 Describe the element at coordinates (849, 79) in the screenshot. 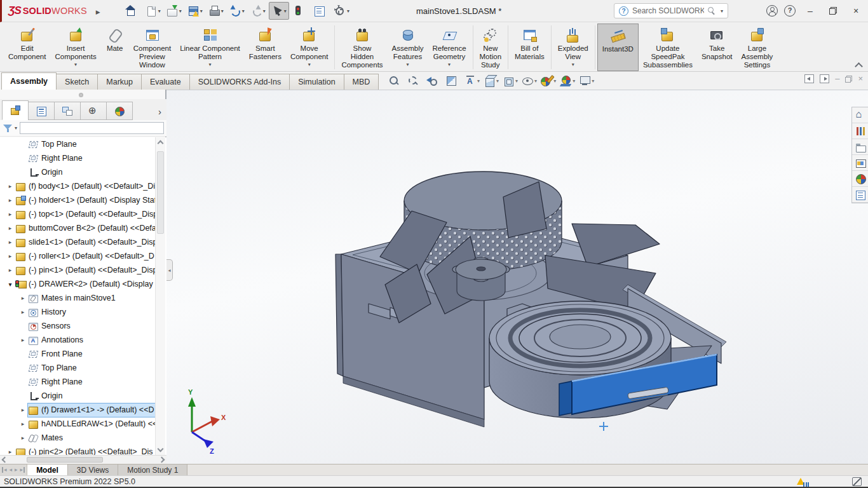

I see `doc-restore-icon` at that location.